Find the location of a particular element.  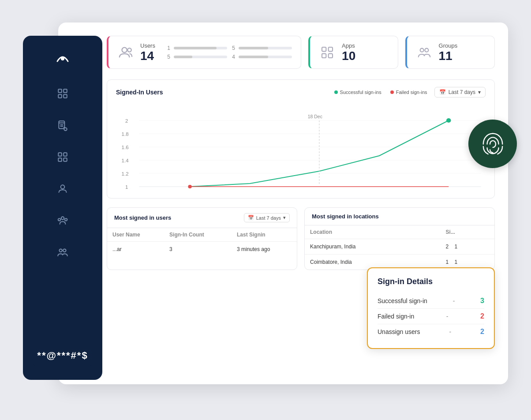

users-bars: 1 5 5 4 is located at coordinates (229, 52).